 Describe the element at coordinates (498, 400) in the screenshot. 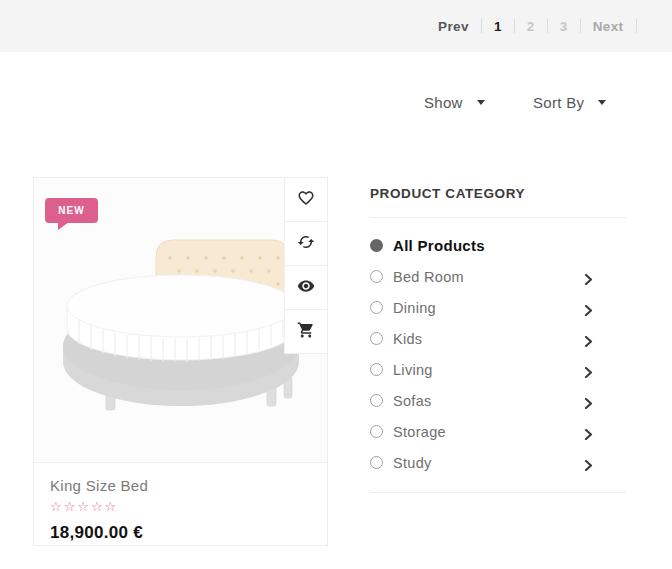

I see `category-item-sofas: Sofas` at that location.